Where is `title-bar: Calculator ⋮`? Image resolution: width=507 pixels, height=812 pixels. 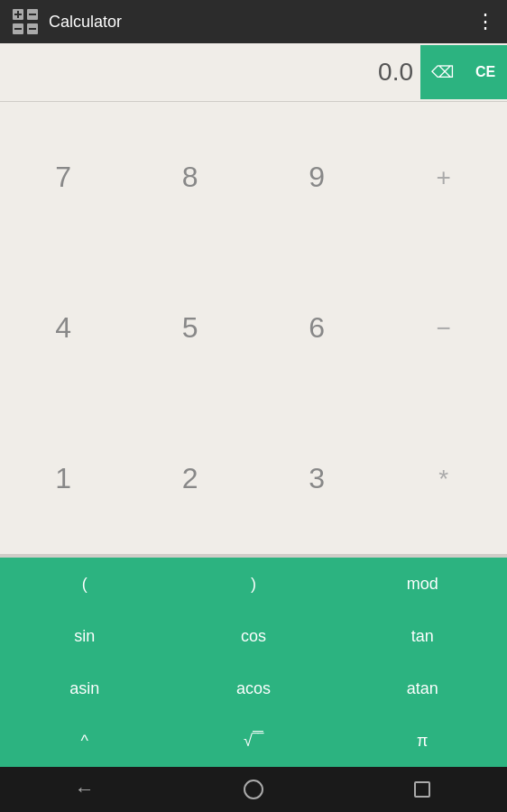 title-bar: Calculator ⋮ is located at coordinates (254, 22).